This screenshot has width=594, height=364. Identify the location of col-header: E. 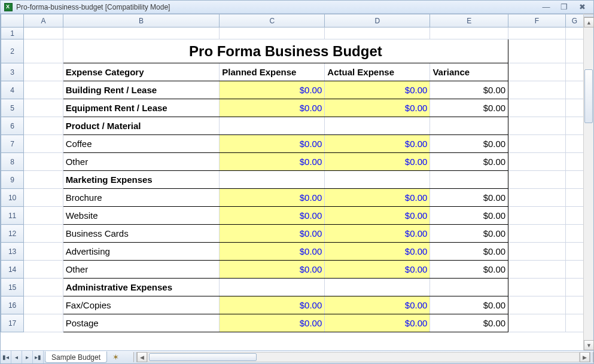
(469, 21).